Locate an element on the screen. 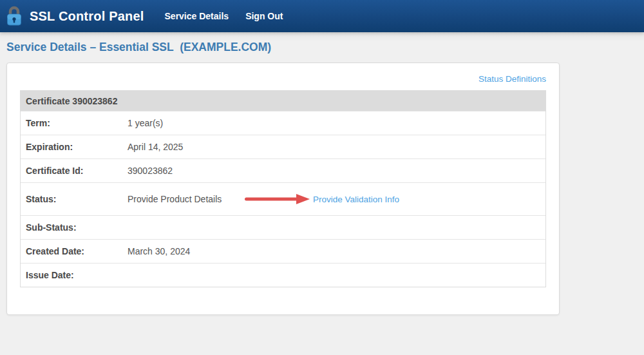 The height and width of the screenshot is (355, 644). table-row-certificate-id: Certificate Id: 390023862 is located at coordinates (283, 170).